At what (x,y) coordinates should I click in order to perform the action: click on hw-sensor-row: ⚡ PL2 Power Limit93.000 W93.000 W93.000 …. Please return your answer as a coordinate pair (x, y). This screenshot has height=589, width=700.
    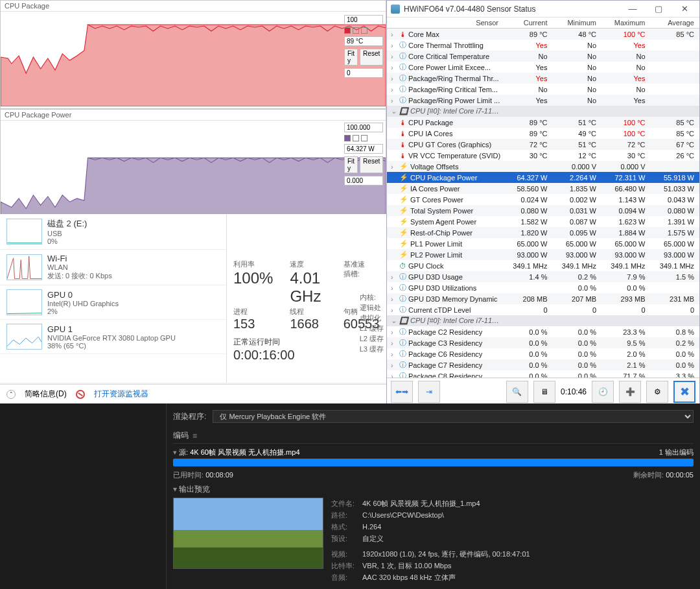
    Looking at the image, I should click on (543, 254).